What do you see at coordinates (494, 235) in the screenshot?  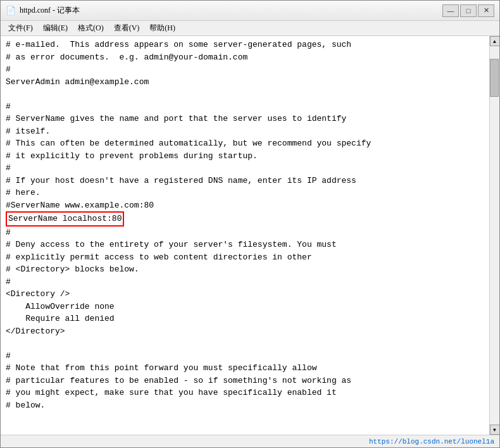 I see `scrollbar: ▲ ▼` at bounding box center [494, 235].